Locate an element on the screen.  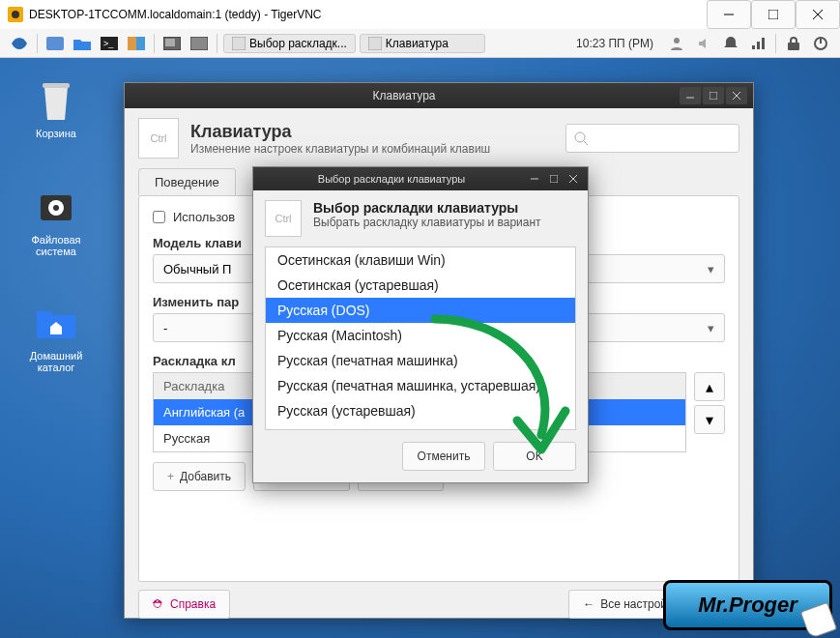
lock-icon is located at coordinates (794, 44).